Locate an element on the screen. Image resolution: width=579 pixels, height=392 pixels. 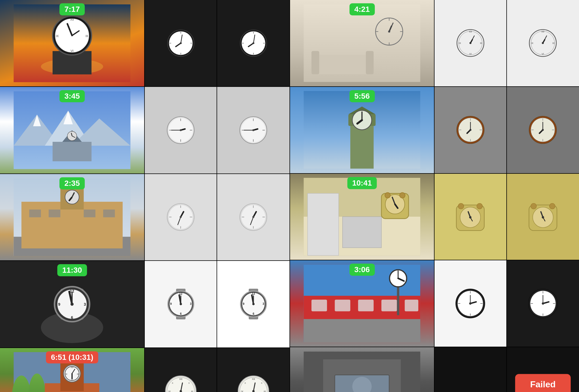
left-r5-main: XII III VI IX 6:51 (10:31) is located at coordinates (72, 370).